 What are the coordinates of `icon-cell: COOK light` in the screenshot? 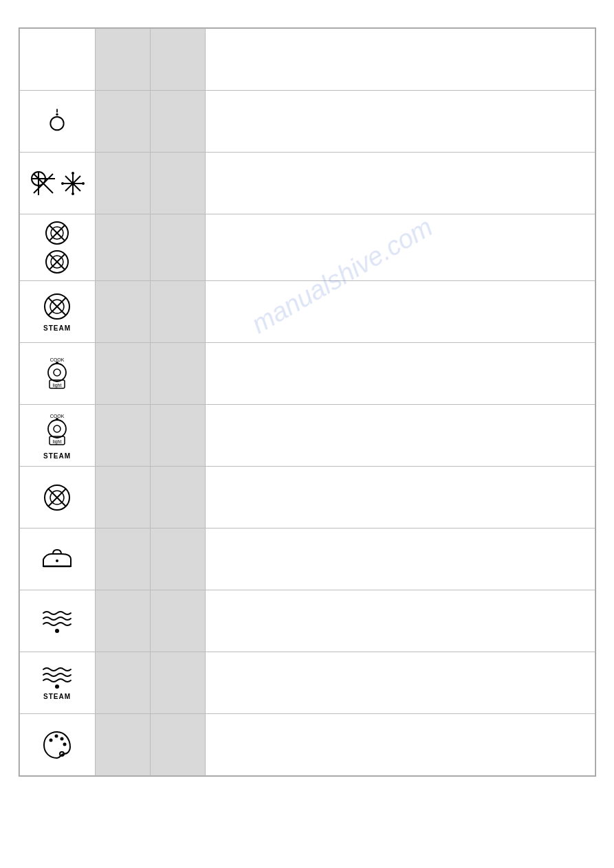 It's located at (57, 374).